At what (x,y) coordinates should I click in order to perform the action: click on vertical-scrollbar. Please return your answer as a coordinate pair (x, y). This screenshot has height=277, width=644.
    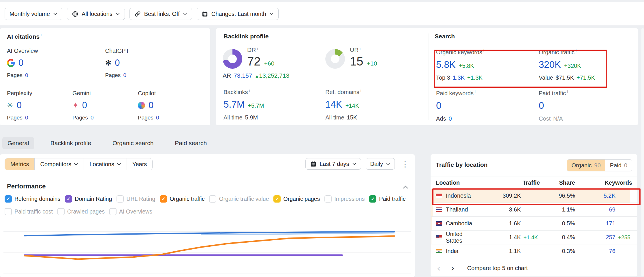
    Looking at the image, I should click on (643, 152).